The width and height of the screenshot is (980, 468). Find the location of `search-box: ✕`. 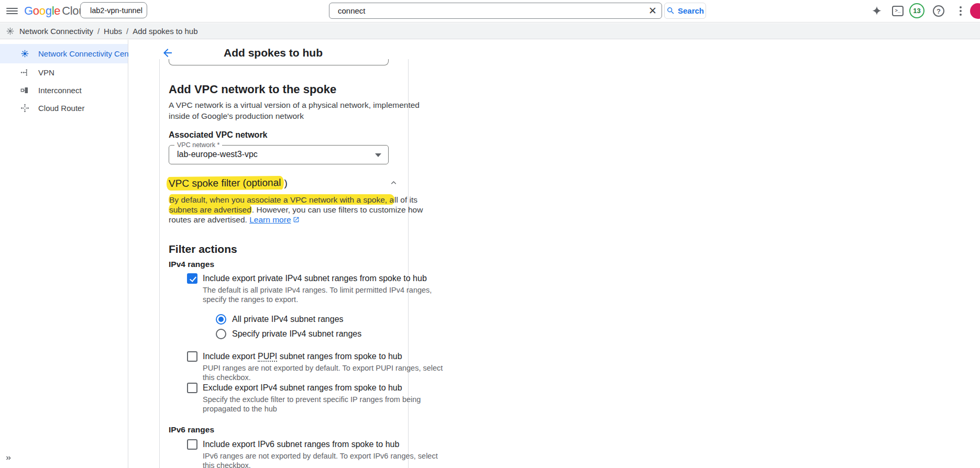

search-box: ✕ is located at coordinates (495, 10).